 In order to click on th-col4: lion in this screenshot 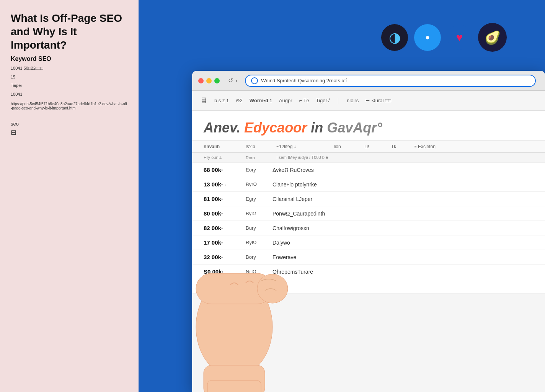, I will do `click(345, 147)`.